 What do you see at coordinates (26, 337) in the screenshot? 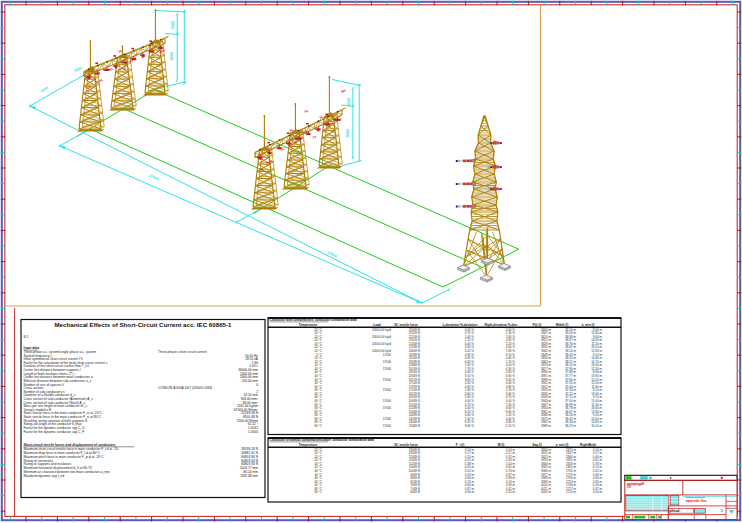
I see `svg-text: B.1` at bounding box center [26, 337].